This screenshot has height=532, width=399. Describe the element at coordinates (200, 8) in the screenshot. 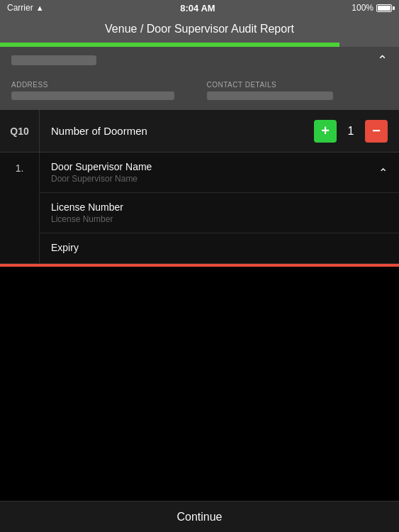

I see `status-bar: Carrier ▲ 8:04 AM 100%` at that location.